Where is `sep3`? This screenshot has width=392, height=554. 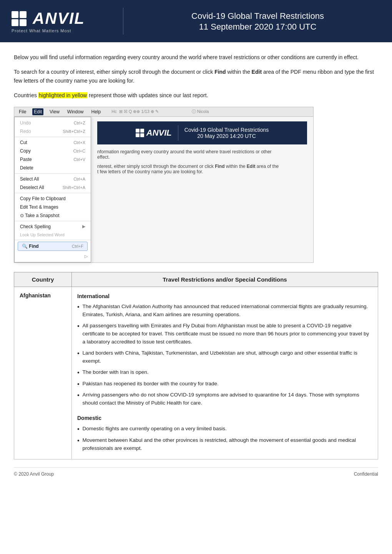
sep3 is located at coordinates (53, 193).